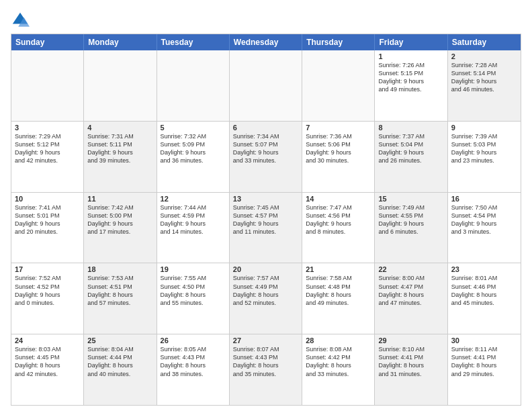 This screenshot has width=532, height=411. What do you see at coordinates (120, 290) in the screenshot?
I see `cell-details: Sunrise: 7:53 AM Sunset: 4:51 PM Dayligh…` at bounding box center [120, 290].